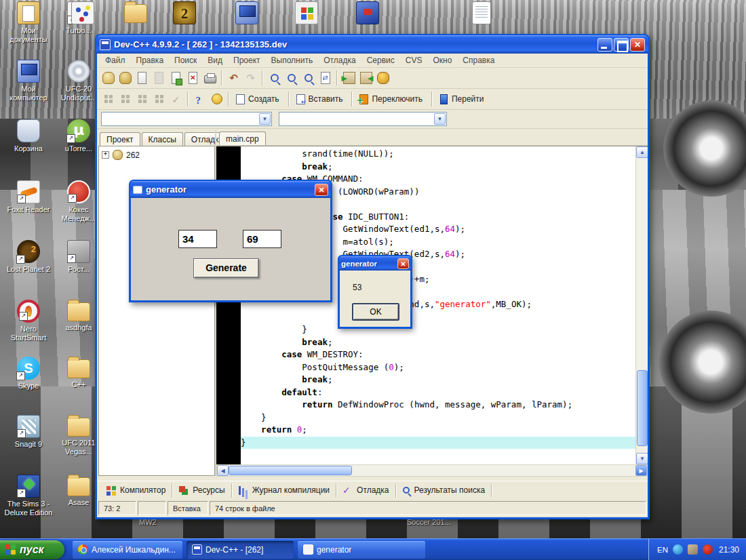  What do you see at coordinates (364, 99) in the screenshot?
I see `switch-icon` at bounding box center [364, 99].